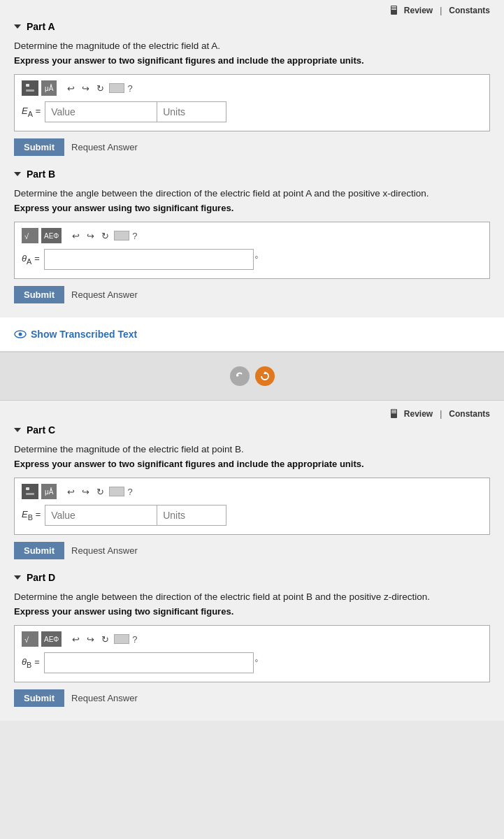 Image resolution: width=504 pixels, height=839 pixels. What do you see at coordinates (252, 236) in the screenshot?
I see `part-b-toolbar: √ ΑΕΦ ↩ ↪ ↻ ?` at bounding box center [252, 236].